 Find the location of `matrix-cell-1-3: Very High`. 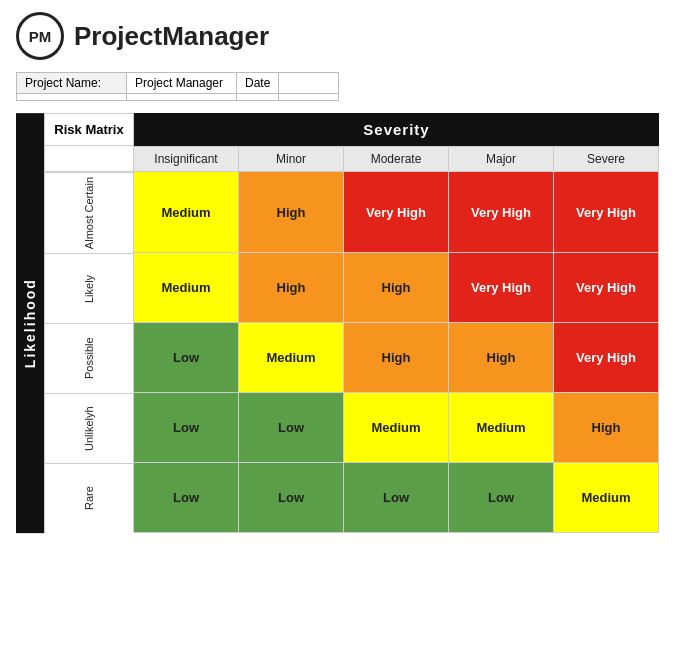

matrix-cell-1-3: Very High is located at coordinates (502, 288).